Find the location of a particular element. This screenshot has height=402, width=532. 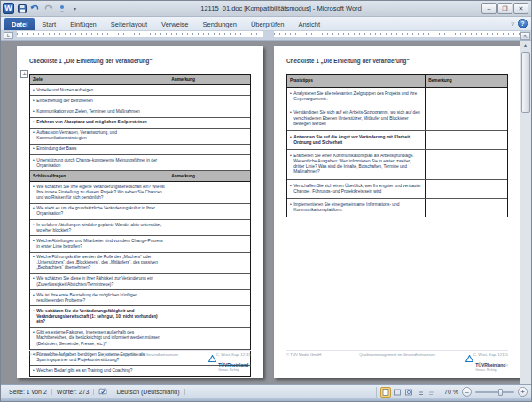

table-header-cell: Bemerkung is located at coordinates (466, 81).